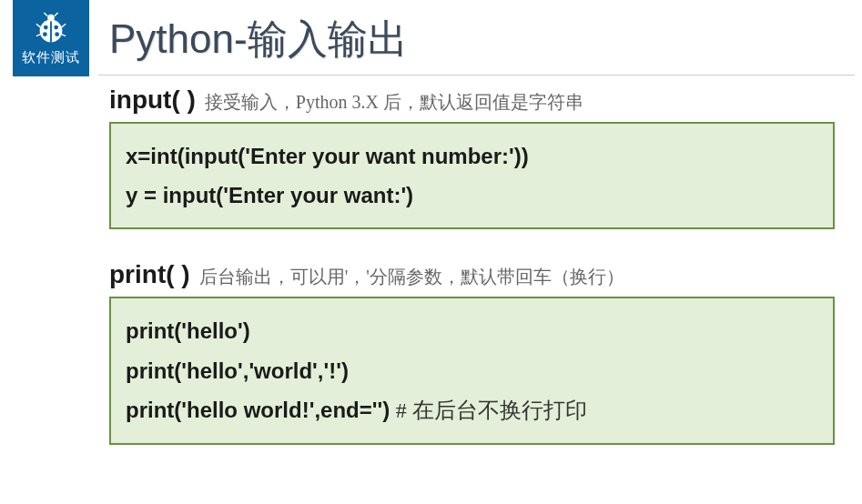 This screenshot has height=504, width=862. What do you see at coordinates (394, 102) in the screenshot?
I see `func-desc-input: 接受输入，Python 3.X 后，默认返回值是字符串` at bounding box center [394, 102].